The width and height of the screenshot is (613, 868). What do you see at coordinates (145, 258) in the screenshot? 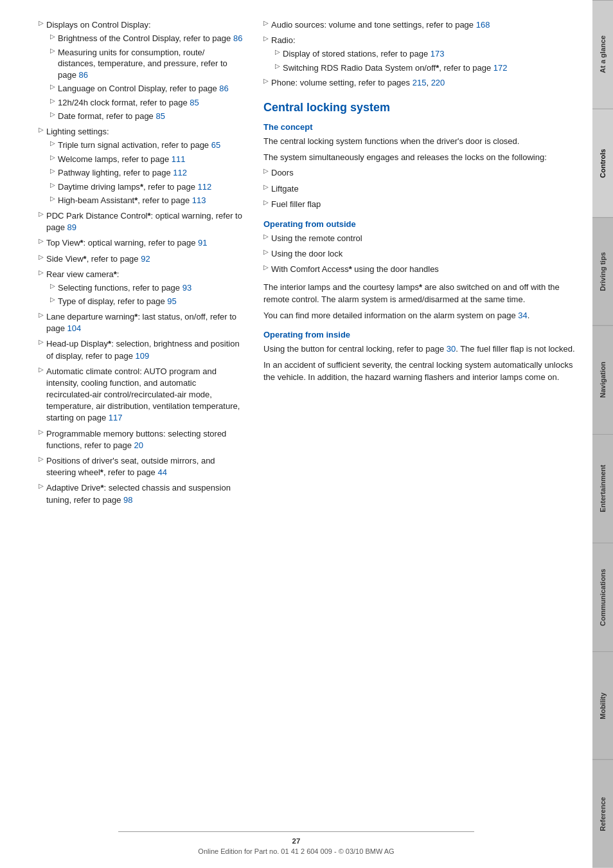
I see `page-link: 92` at bounding box center [145, 258].